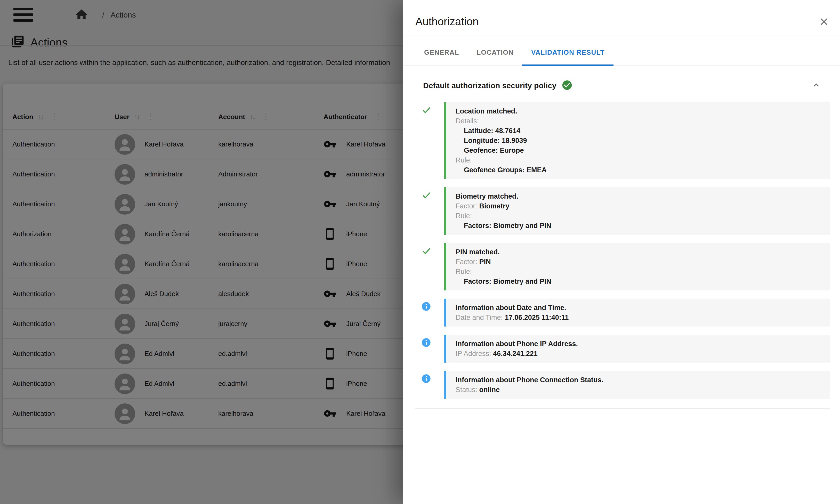  Describe the element at coordinates (622, 51) in the screenshot. I see `drawer-tabs: GENERAL LOCATION VALIDATION RESULT` at that location.